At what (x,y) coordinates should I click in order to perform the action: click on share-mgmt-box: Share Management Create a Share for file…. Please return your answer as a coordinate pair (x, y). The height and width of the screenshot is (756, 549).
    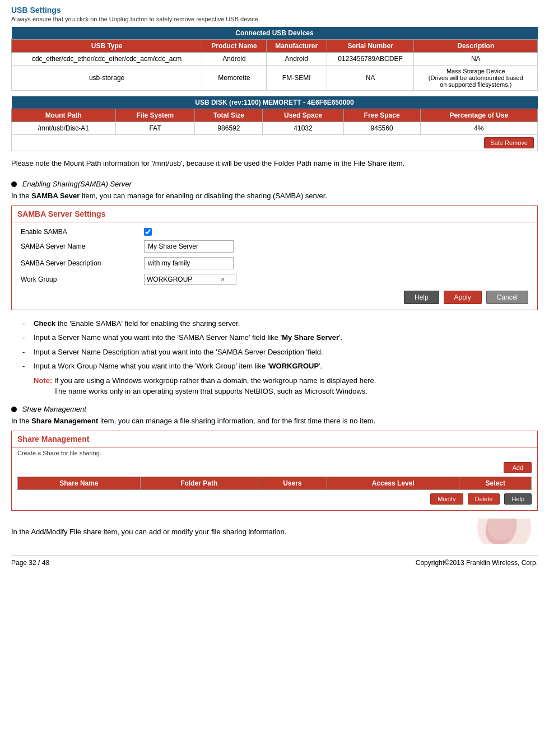
    Looking at the image, I should click on (274, 470).